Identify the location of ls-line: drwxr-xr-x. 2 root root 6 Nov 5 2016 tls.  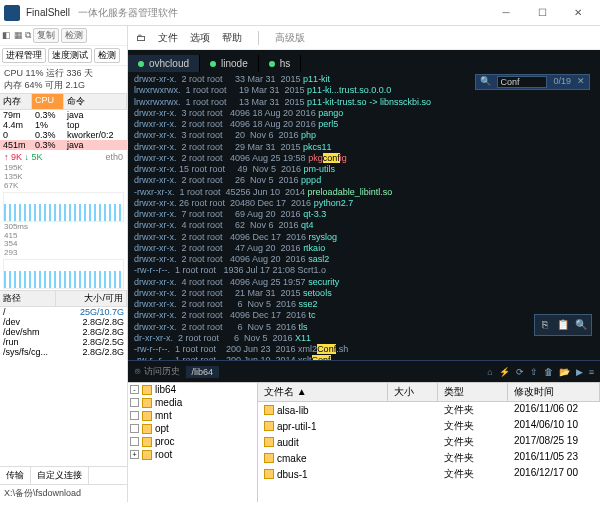
(364, 328).